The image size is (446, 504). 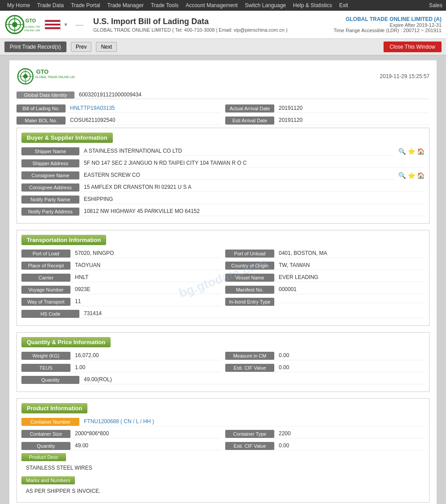 I want to click on nav-items: My Home Trade Data Trade Portal Trade Ma…, so click(x=178, y=5).